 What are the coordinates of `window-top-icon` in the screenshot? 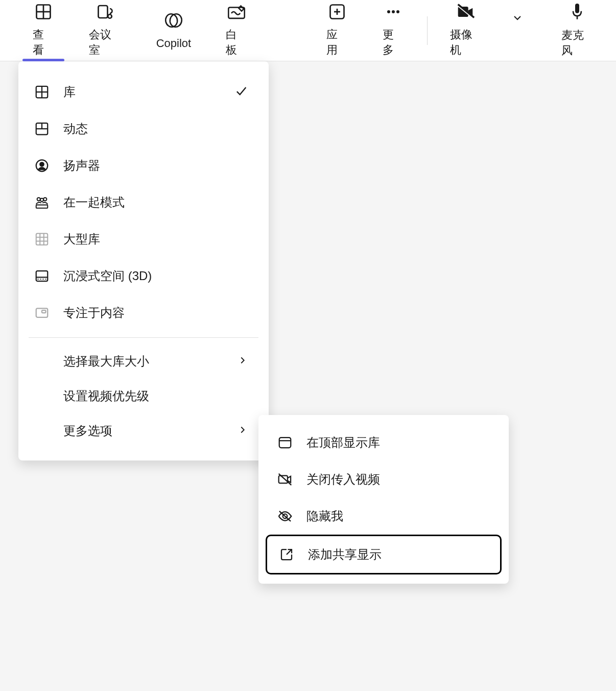 It's located at (285, 443).